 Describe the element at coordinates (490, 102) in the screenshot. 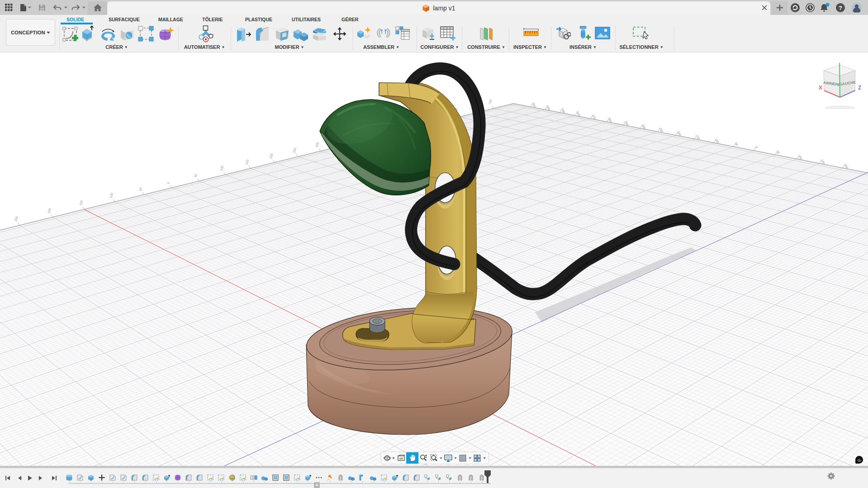

I see `svg-text: 750` at that location.